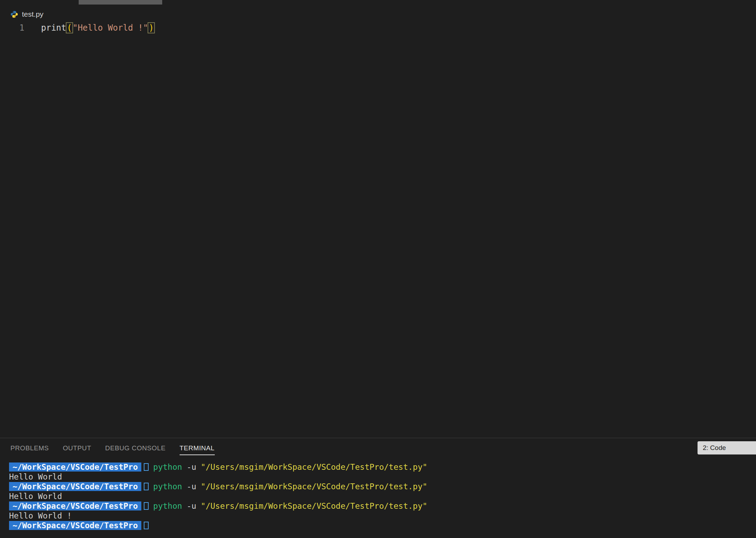  What do you see at coordinates (30, 448) in the screenshot?
I see `panel-tab-problems: PROBLEMS` at bounding box center [30, 448].